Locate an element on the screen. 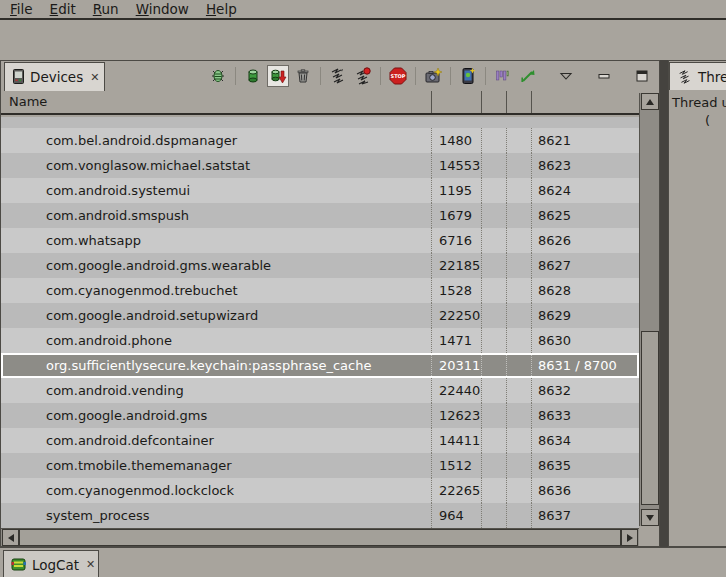 The image size is (726, 577). stop-process-icon: STOP is located at coordinates (398, 76).